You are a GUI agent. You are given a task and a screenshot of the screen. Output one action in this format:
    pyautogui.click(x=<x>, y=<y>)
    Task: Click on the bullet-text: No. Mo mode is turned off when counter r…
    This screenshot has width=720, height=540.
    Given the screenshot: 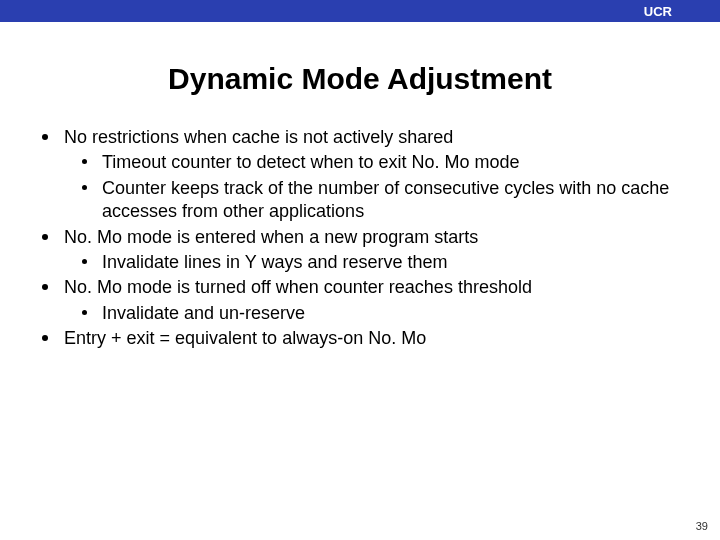 What is the action you would take?
    pyautogui.click(x=298, y=287)
    